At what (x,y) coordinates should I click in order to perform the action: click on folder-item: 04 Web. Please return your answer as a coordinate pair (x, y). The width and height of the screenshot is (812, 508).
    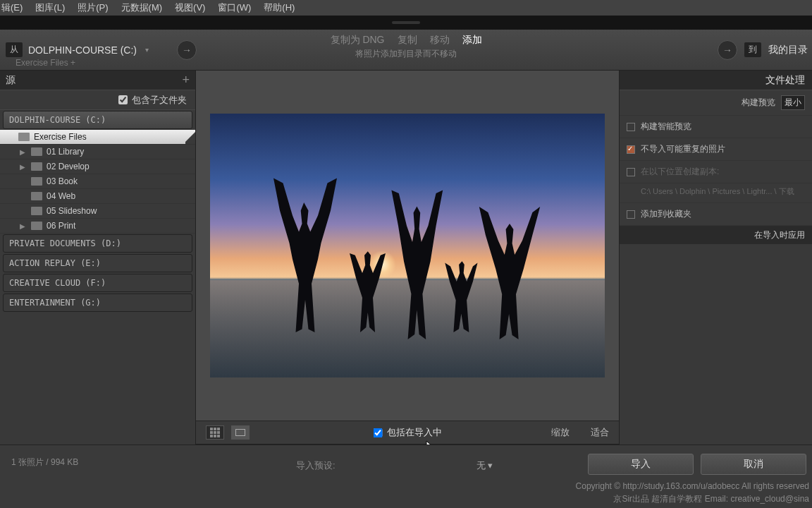
    Looking at the image, I should click on (97, 196).